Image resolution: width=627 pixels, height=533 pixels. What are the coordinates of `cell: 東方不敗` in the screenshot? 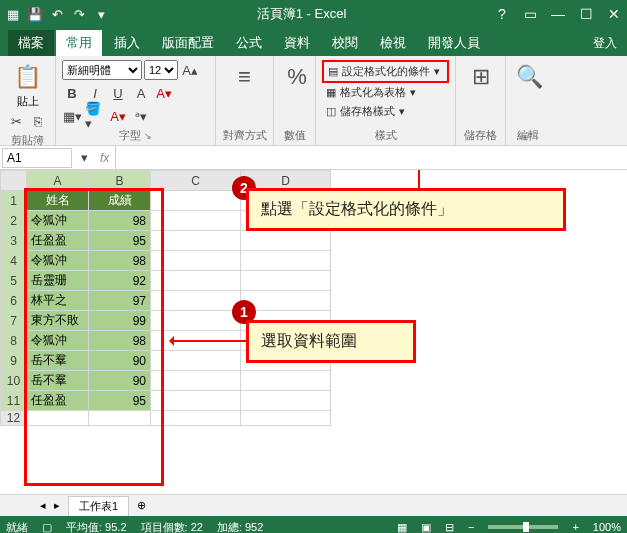 It's located at (58, 321).